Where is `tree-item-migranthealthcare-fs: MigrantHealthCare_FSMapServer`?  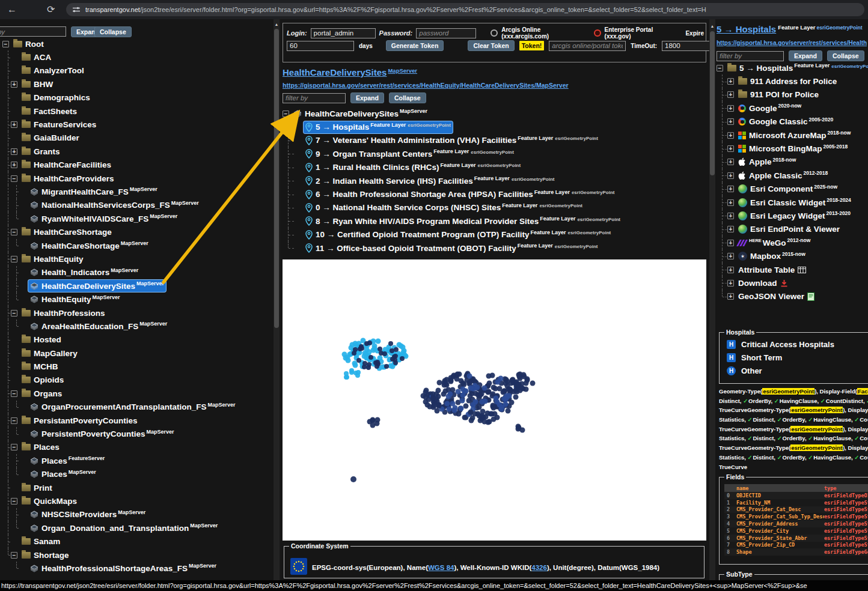
tree-item-migranthealthcare-fs: MigrantHealthCare_FSMapServer is located at coordinates (120, 192).